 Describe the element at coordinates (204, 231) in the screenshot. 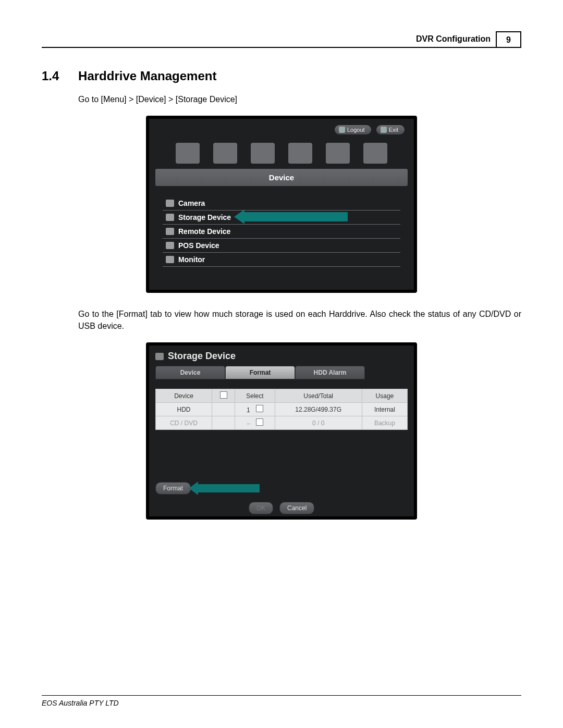

I see `menu-label: Remote Device` at that location.